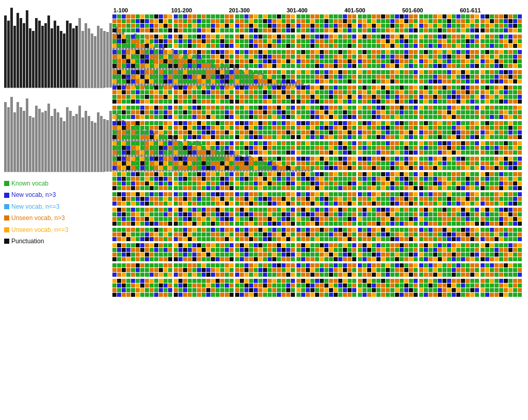 Image resolution: width=528 pixels, height=420 pixels. What do you see at coordinates (55, 48) in the screenshot?
I see `iliad-chart` at bounding box center [55, 48].